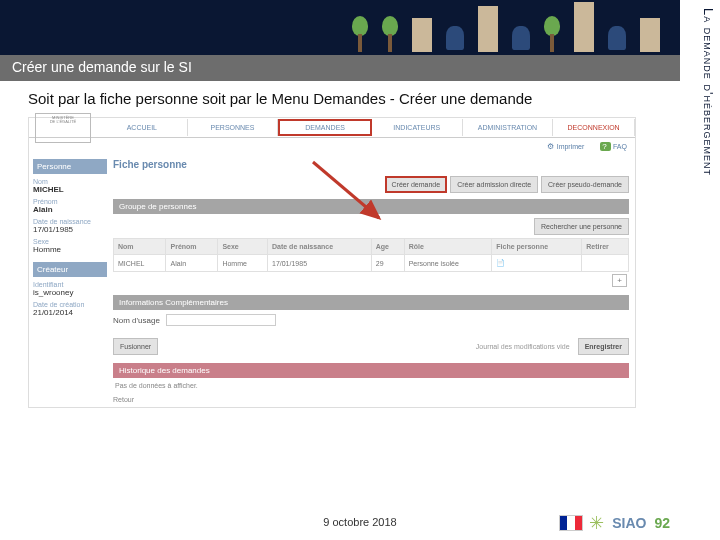 The width and height of the screenshot is (720, 540). What do you see at coordinates (243, 264) in the screenshot?
I see `cell-sexe: Homme` at bounding box center [243, 264].